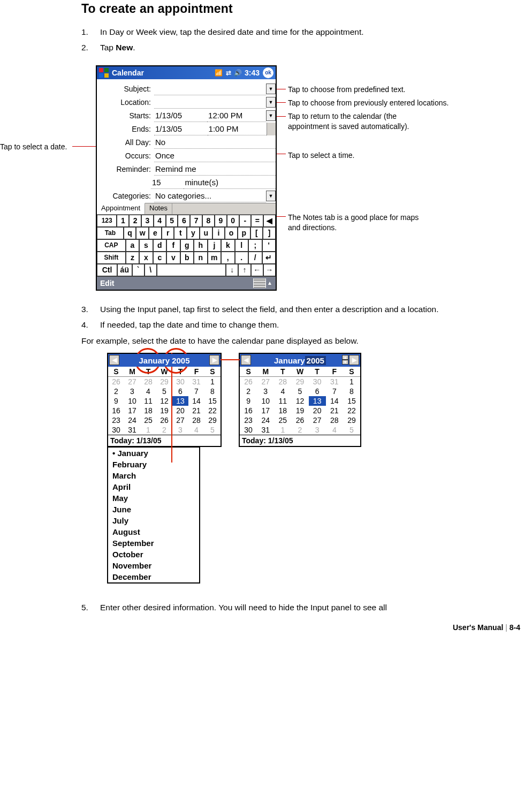 Image resolution: width=532 pixels, height=803 pixels. Describe the element at coordinates (219, 233) in the screenshot. I see `key: i` at that location.